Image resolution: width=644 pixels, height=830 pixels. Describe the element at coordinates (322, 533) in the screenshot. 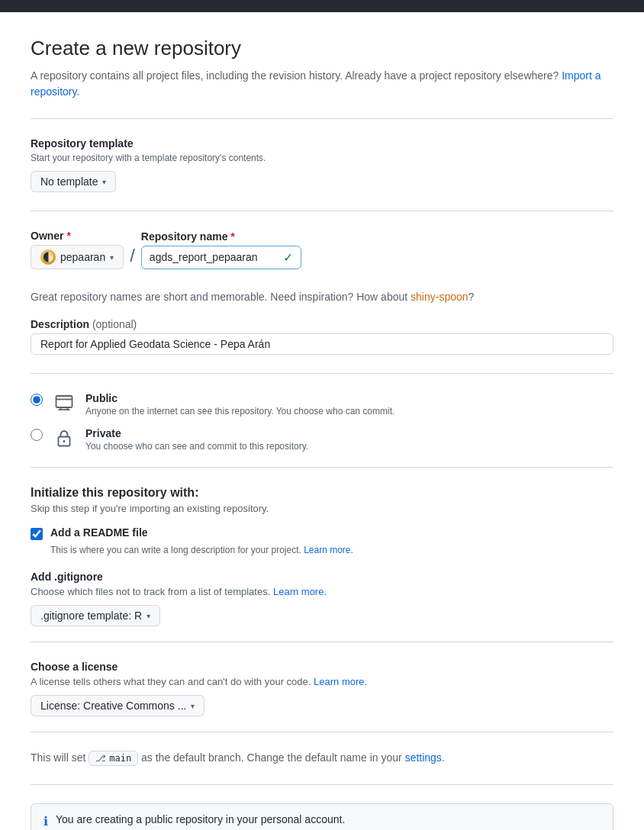

I see `readme-checkbox-row: Add a README file` at that location.